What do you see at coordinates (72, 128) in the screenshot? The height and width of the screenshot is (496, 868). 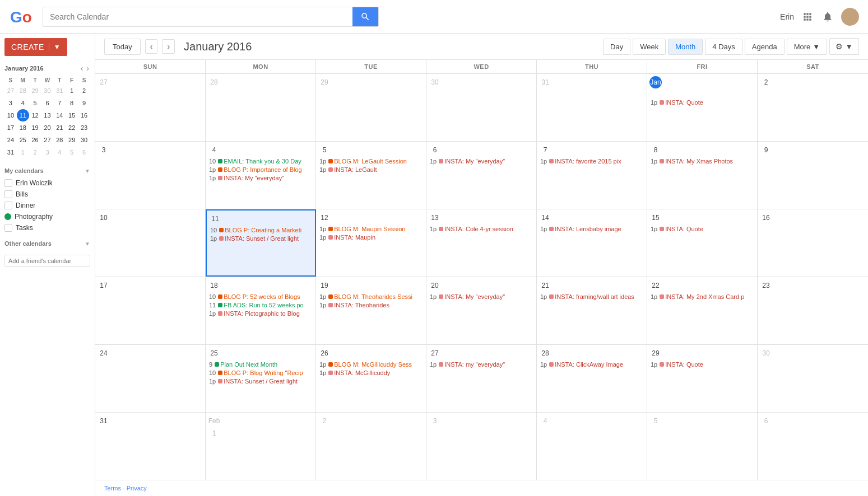 I see `mini-cal-day: 22` at bounding box center [72, 128].